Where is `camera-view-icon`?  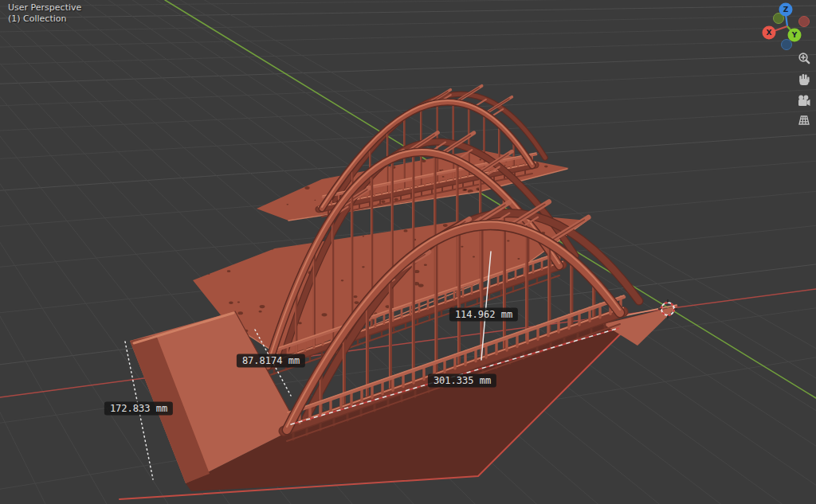
camera-view-icon is located at coordinates (805, 100).